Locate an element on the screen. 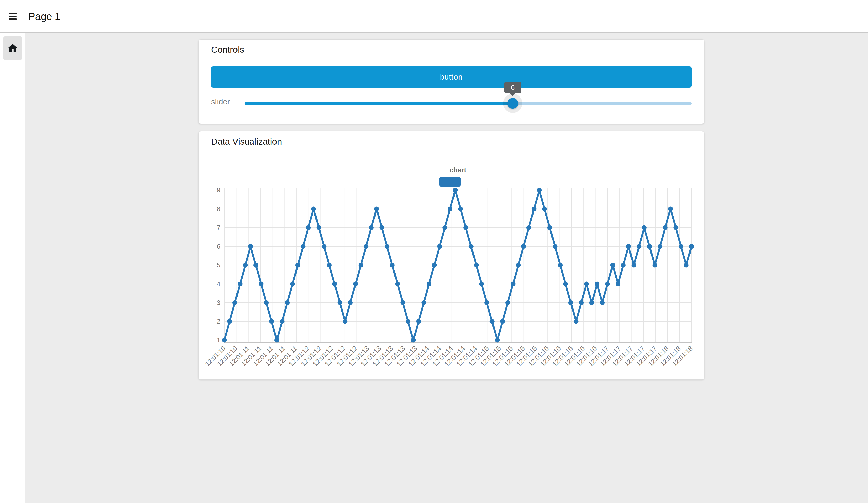  slider: 6 is located at coordinates (468, 103).